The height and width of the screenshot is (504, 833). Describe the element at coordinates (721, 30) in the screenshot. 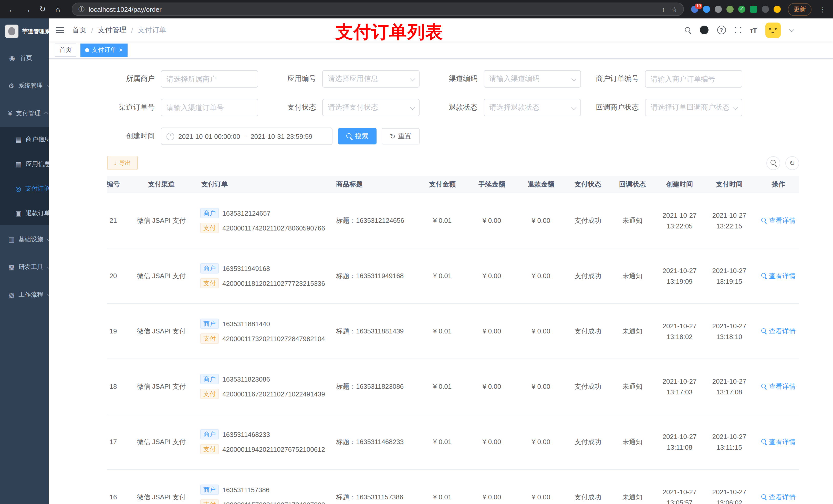

I see `help-icon: ?` at that location.